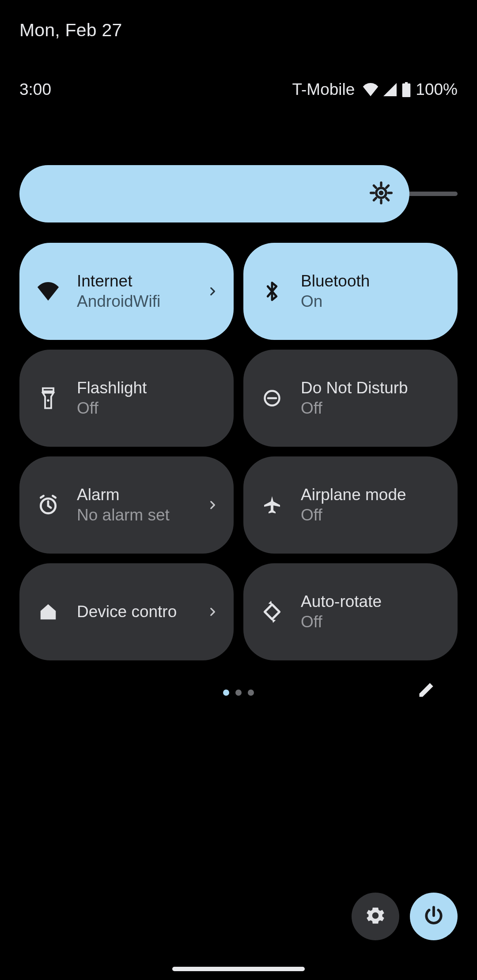 This screenshot has width=477, height=980. I want to click on wifi-status-icon, so click(371, 90).